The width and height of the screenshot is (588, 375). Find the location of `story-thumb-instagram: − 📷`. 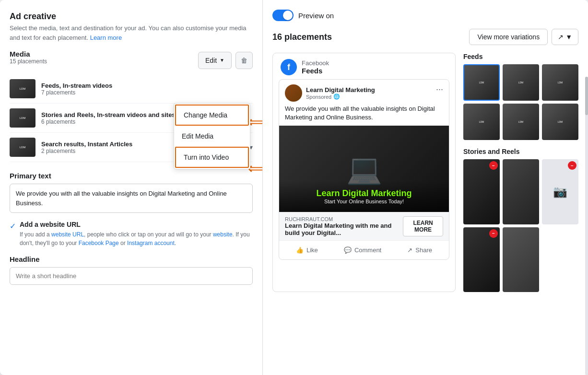

story-thumb-instagram: − 📷 is located at coordinates (560, 192).